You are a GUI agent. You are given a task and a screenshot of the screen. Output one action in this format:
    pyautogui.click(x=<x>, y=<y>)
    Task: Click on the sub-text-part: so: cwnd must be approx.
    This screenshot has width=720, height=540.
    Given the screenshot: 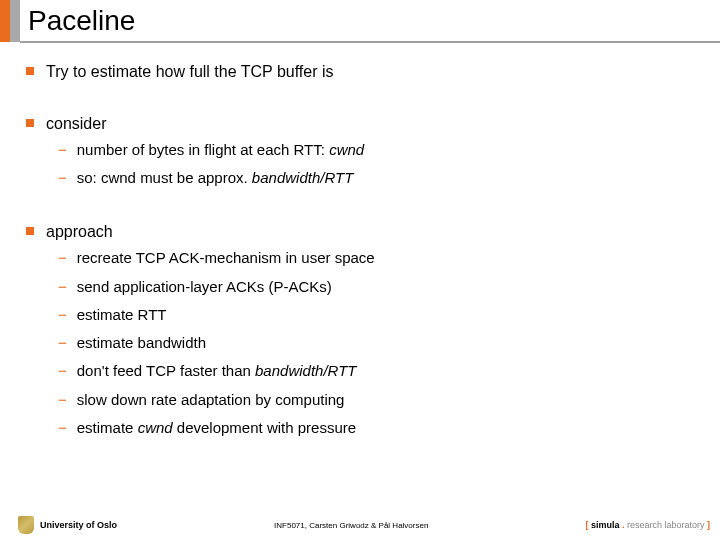 What is the action you would take?
    pyautogui.click(x=164, y=178)
    